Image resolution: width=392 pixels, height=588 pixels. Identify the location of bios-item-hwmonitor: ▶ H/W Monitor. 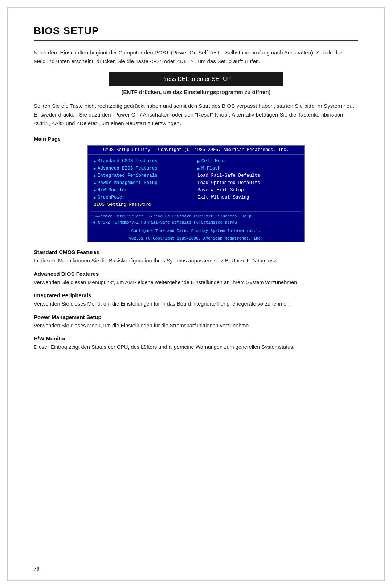
(144, 190).